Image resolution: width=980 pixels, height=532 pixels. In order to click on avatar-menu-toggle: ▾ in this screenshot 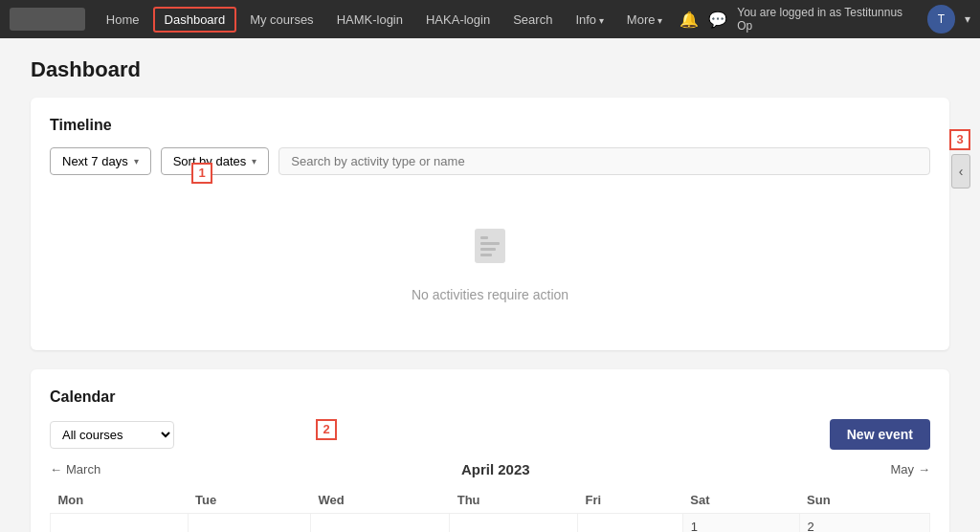, I will do `click(968, 19)`.